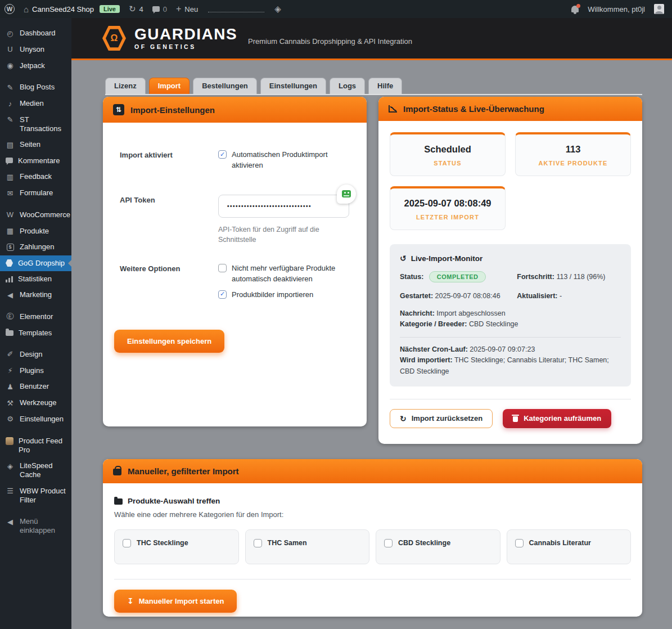 Image resolution: width=672 pixels, height=629 pixels. I want to click on start-manual-import-button: ↧ Manueller Import starten, so click(175, 601).